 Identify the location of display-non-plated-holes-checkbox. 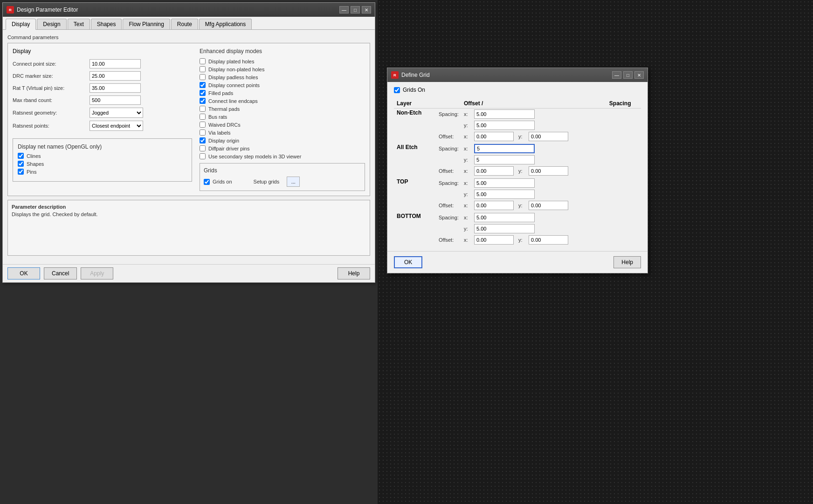
(202, 69).